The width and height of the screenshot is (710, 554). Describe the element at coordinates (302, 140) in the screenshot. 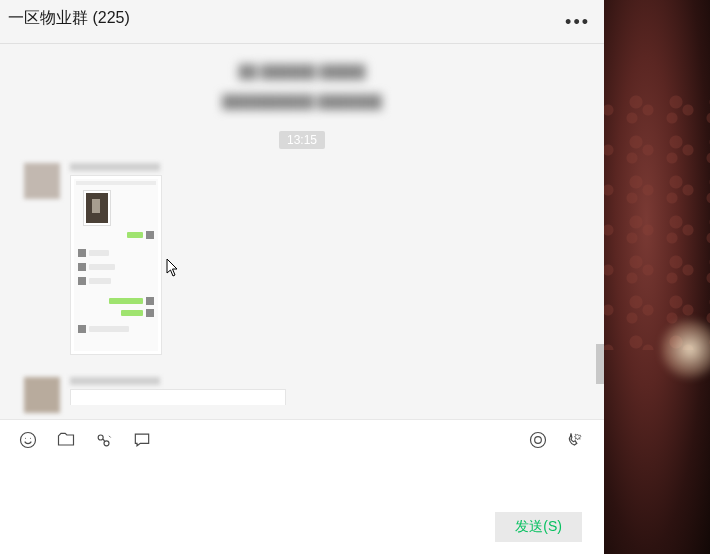

I see `timestamp-badge: 13:15` at that location.